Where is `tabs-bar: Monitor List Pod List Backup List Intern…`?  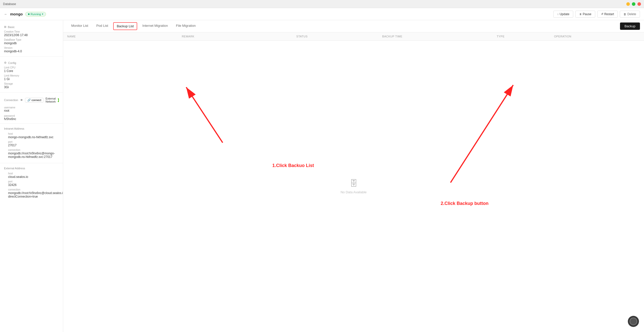
tabs-bar: Monitor List Pod List Backup List Intern… is located at coordinates (354, 26).